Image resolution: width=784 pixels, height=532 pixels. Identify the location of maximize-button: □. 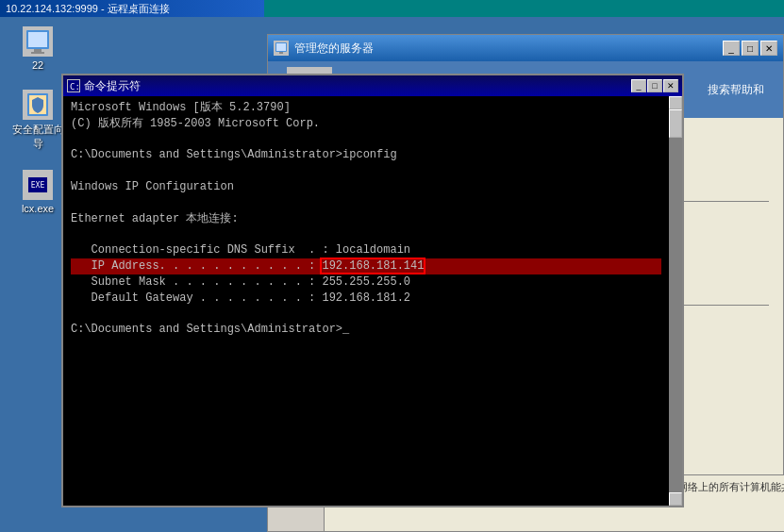
(750, 48).